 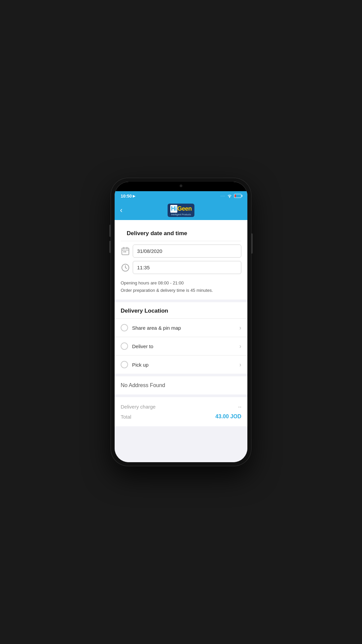 What do you see at coordinates (134, 196) in the screenshot?
I see `location-arrow-icon: ▶` at bounding box center [134, 196].